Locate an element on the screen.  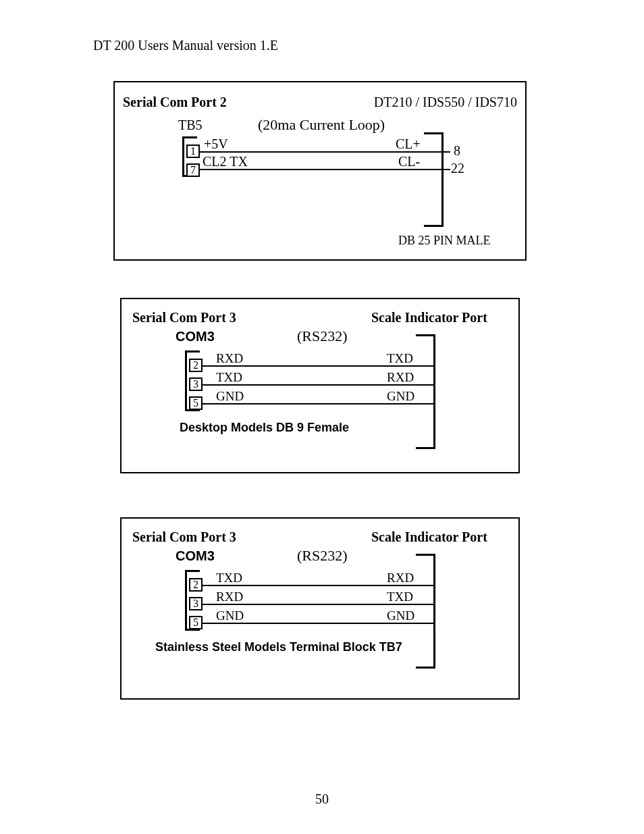
diagram-serial-com-port-2: Serial Com Port 2 DT210 / IDS550 / IDS71… is located at coordinates (320, 171).